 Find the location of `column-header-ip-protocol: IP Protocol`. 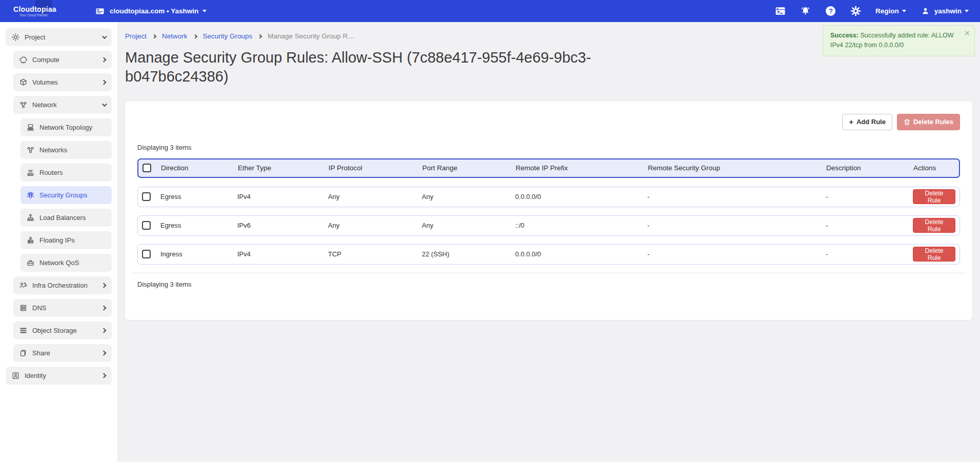

column-header-ip-protocol: IP Protocol is located at coordinates (375, 168).